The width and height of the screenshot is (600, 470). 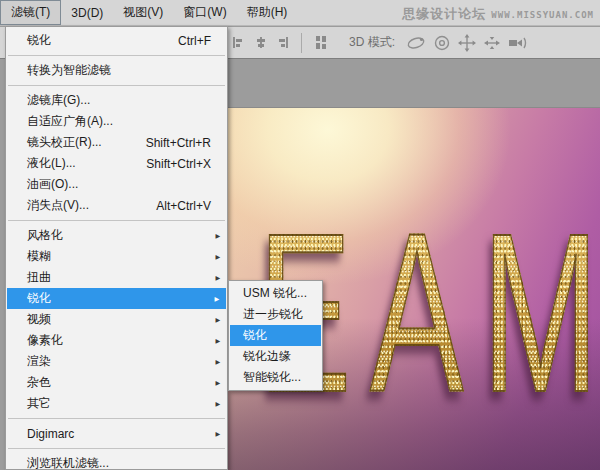 What do you see at coordinates (260, 42) in the screenshot?
I see `align-centers-icon` at bounding box center [260, 42].